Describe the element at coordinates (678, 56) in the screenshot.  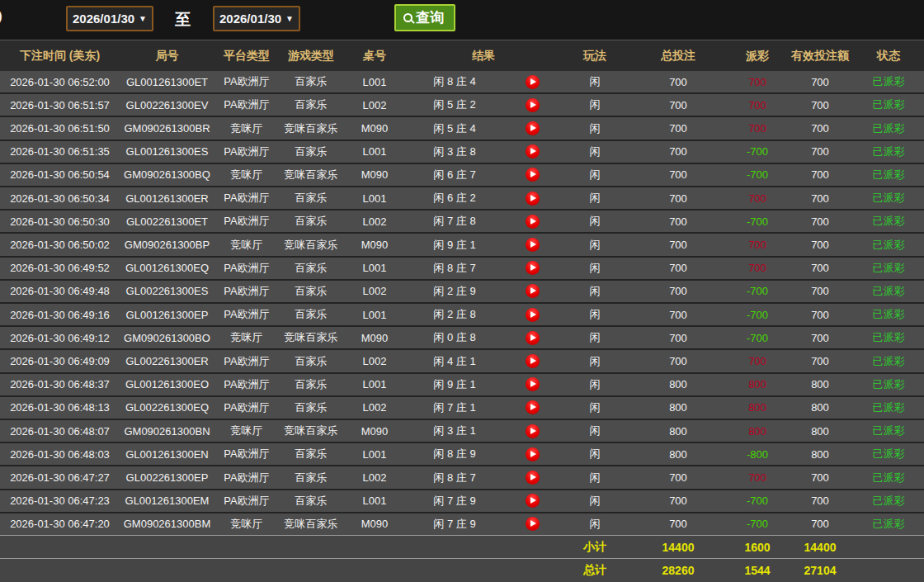
I see `header-total-bet: 总投注` at that location.